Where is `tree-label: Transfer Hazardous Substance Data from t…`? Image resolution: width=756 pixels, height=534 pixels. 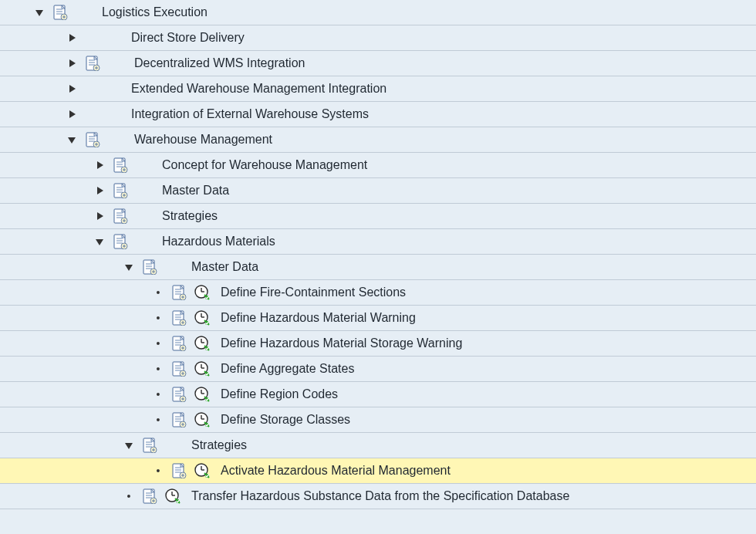 tree-label: Transfer Hazardous Substance Data from t… is located at coordinates (378, 496).